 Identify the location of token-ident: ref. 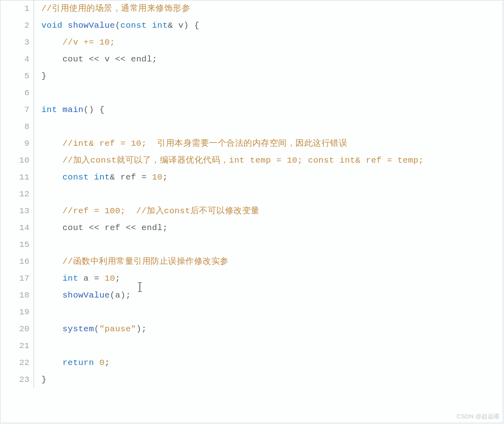
(113, 228).